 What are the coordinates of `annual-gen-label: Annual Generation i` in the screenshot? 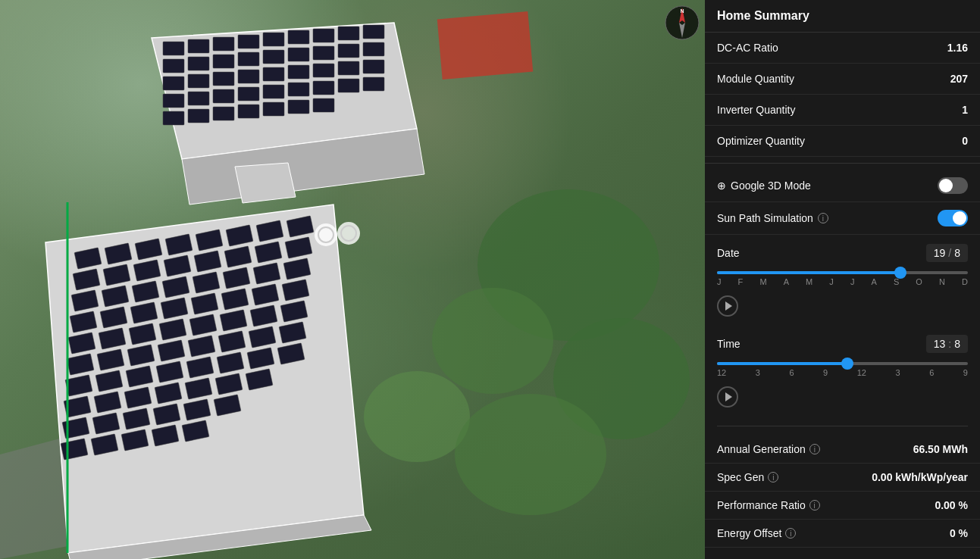 It's located at (769, 449).